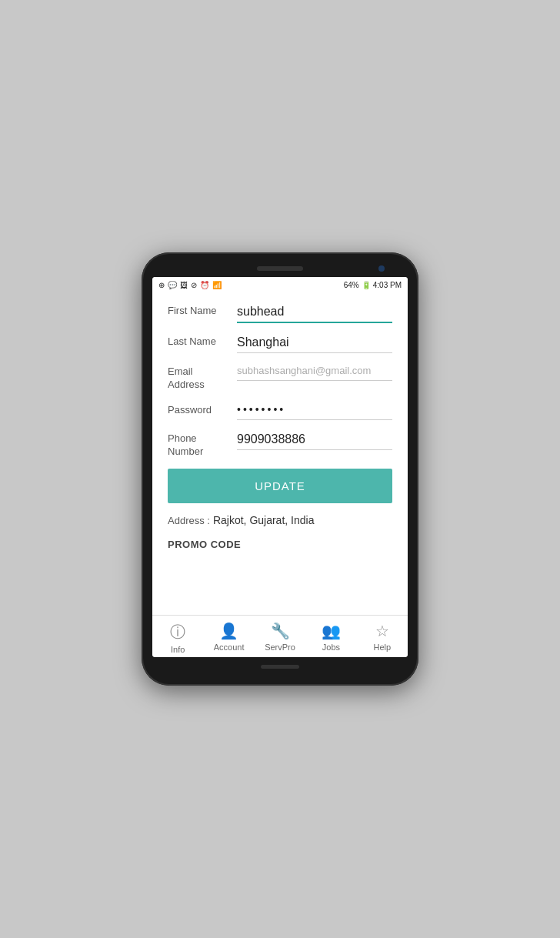 This screenshot has height=938, width=560. What do you see at coordinates (280, 343) in the screenshot?
I see `last-name-row: Last Name Shanghai` at bounding box center [280, 343].